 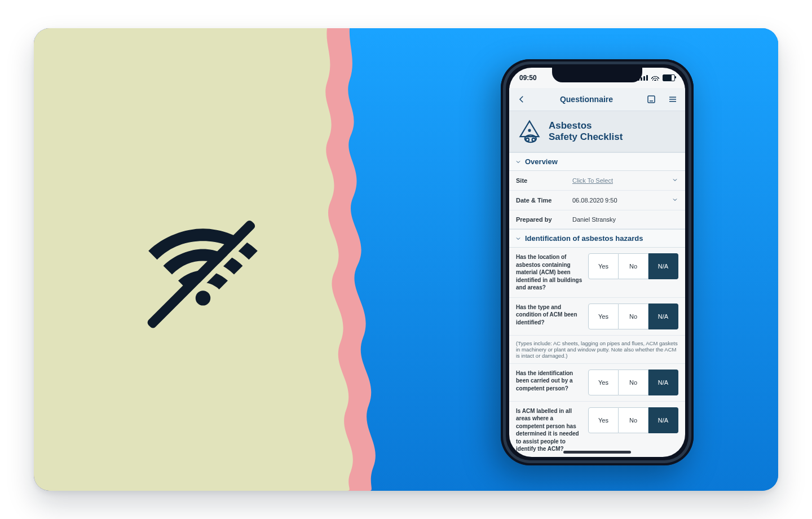 I want to click on field-prepared-by: Prepared by Daniel Stransky, so click(x=597, y=220).